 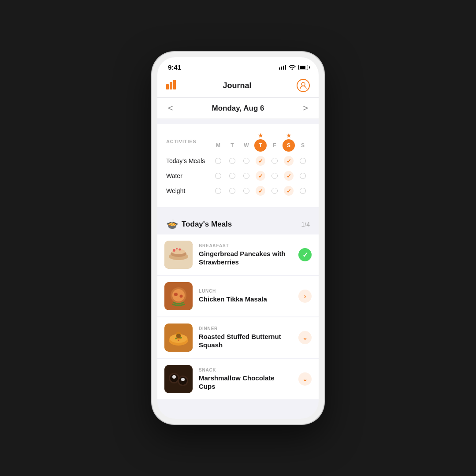 What do you see at coordinates (305, 255) in the screenshot?
I see `meal-action-breakfast: ✓` at bounding box center [305, 255].